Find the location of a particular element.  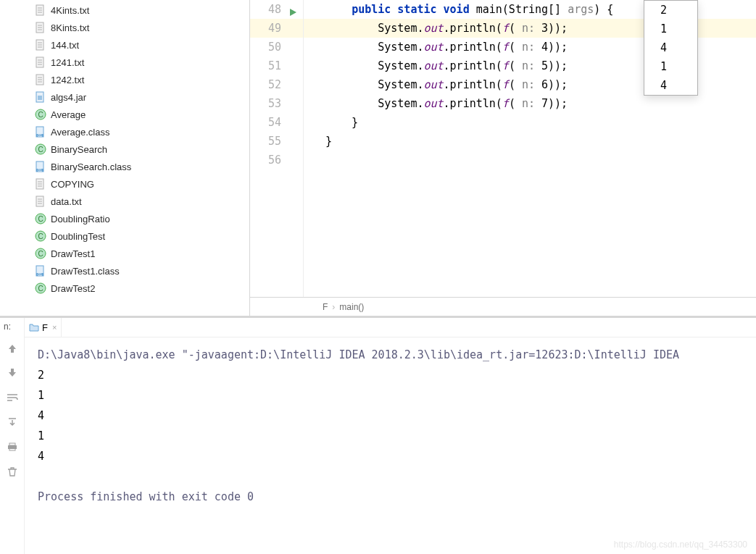

tree-item: 01Average.class is located at coordinates (141, 132).